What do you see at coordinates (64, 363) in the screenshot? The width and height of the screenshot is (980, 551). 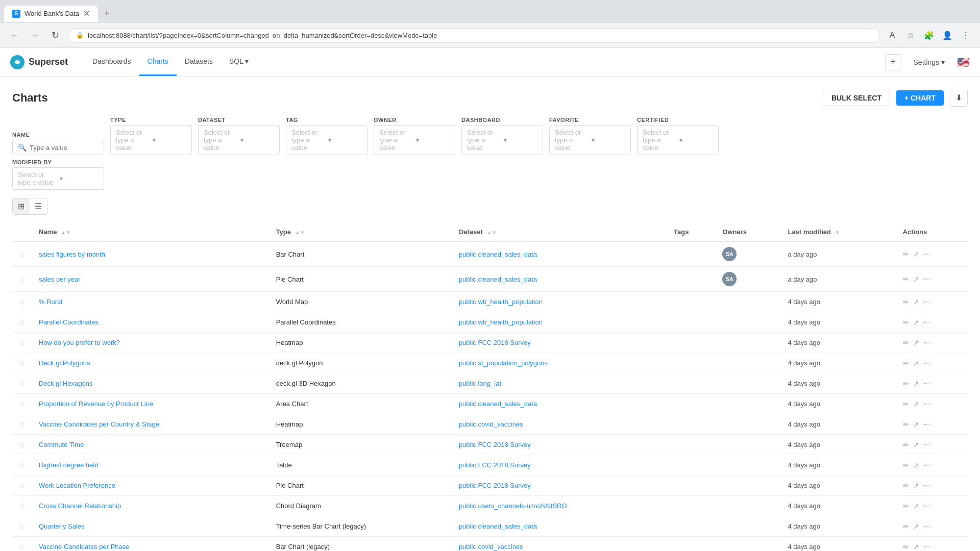 I see `chart-name-link: Deck.gl Polygons` at bounding box center [64, 363].